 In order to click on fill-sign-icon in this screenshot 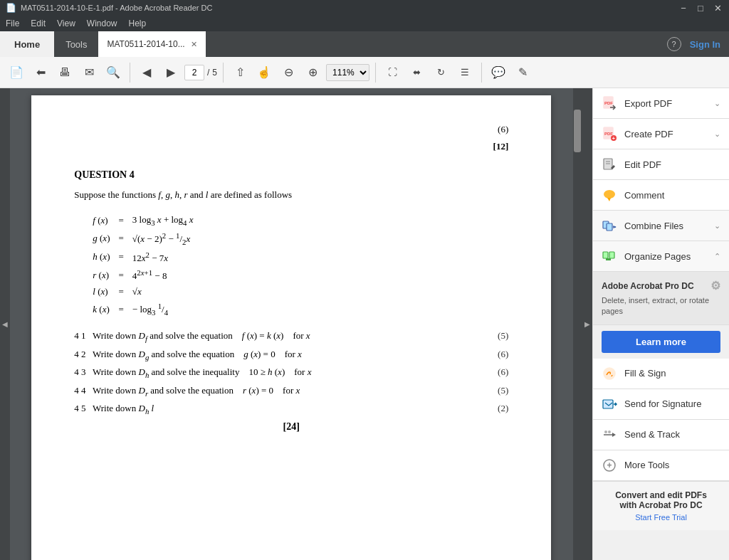, I will do `click(609, 374)`.